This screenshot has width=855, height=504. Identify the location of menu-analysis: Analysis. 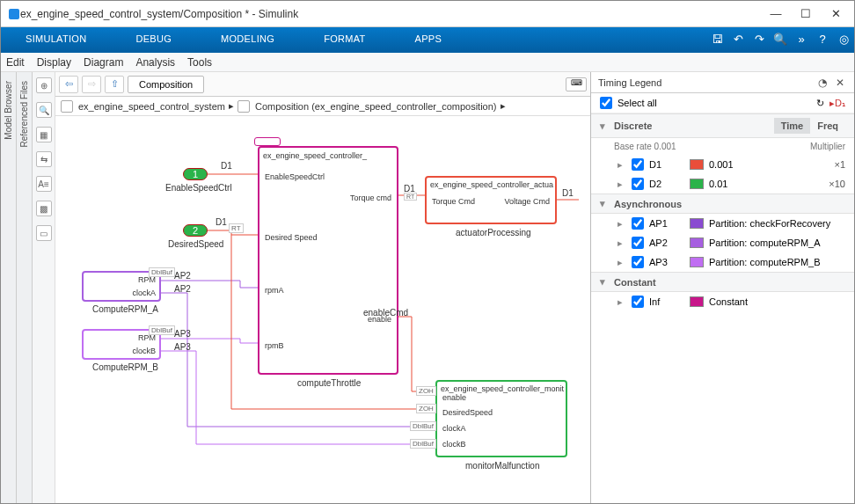
(155, 62).